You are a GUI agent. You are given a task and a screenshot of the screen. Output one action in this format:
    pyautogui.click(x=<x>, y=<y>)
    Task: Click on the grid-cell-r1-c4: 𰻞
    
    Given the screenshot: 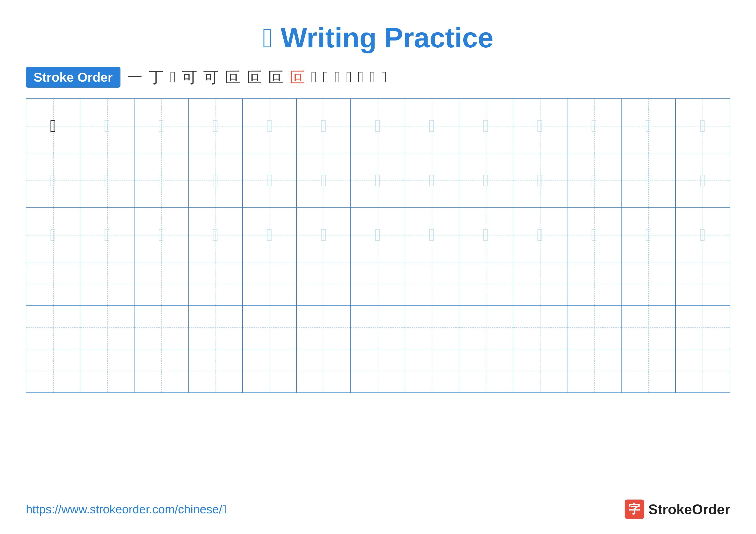 What is the action you would take?
    pyautogui.click(x=216, y=126)
    